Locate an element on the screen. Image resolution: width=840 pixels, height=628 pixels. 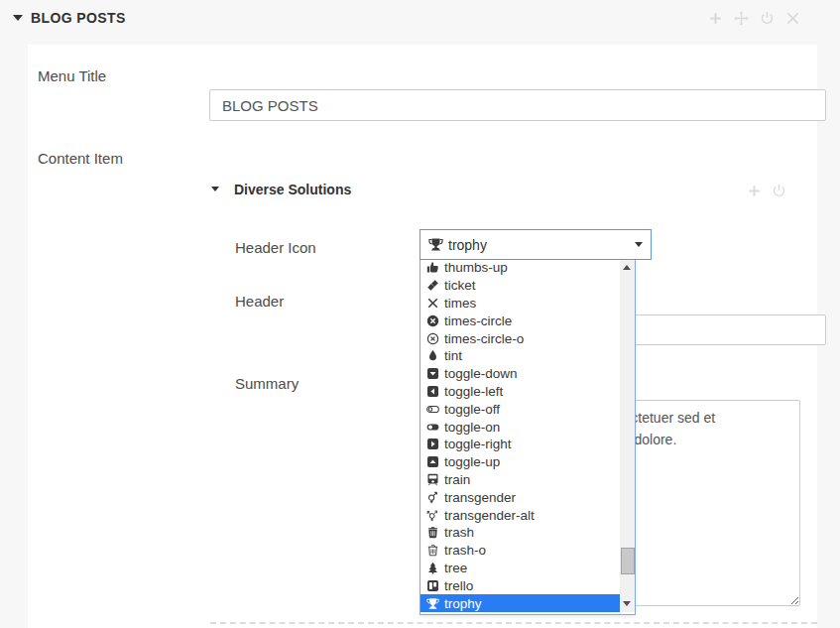
dropdown-option-label: tree is located at coordinates (456, 567).